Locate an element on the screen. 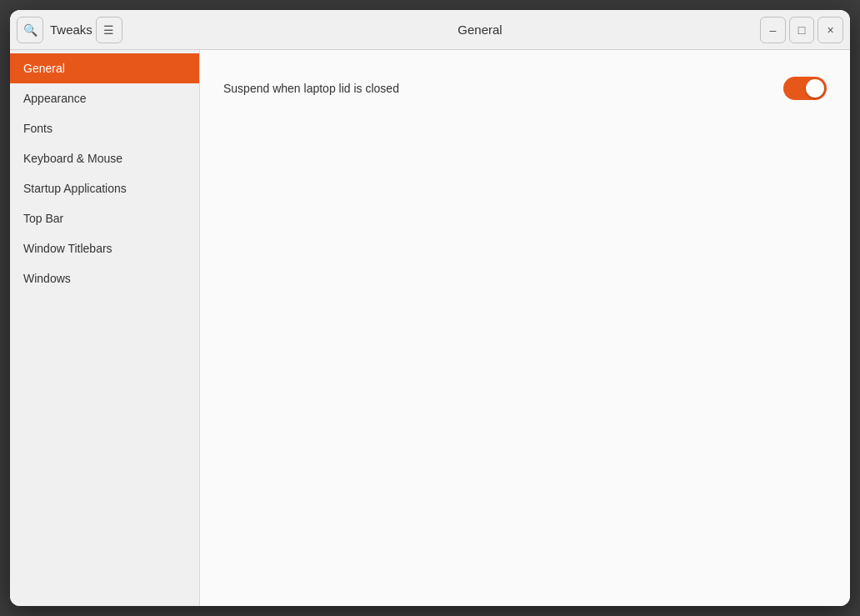  sidebar-item-windows: Windows is located at coordinates (105, 278).